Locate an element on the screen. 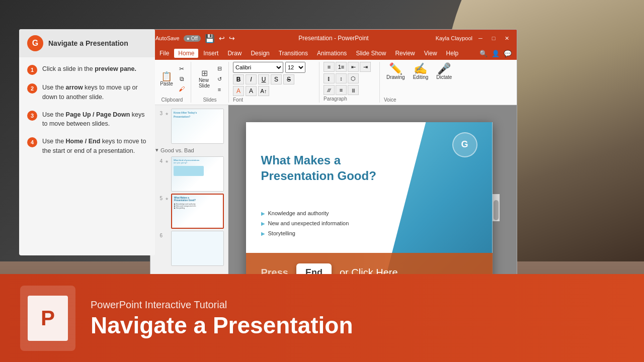  new-slide-icon: ⊞ is located at coordinates (204, 73).